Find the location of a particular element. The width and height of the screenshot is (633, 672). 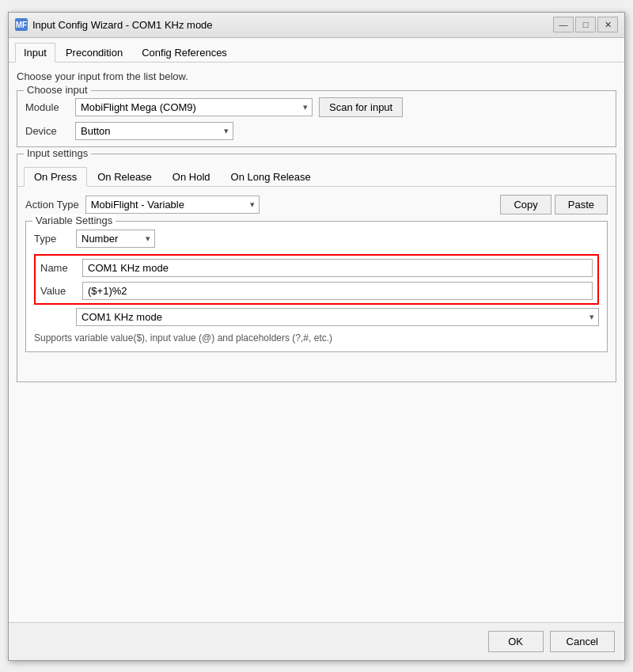

device-select: Button is located at coordinates (154, 131).